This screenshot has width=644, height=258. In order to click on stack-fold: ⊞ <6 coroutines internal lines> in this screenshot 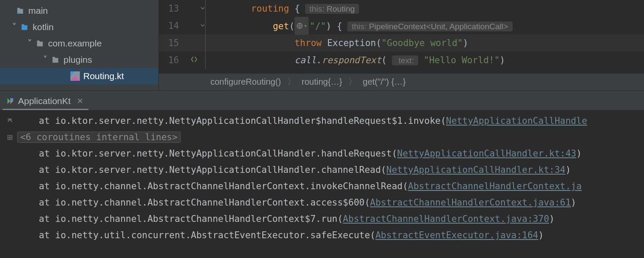, I will do `click(323, 137)`.